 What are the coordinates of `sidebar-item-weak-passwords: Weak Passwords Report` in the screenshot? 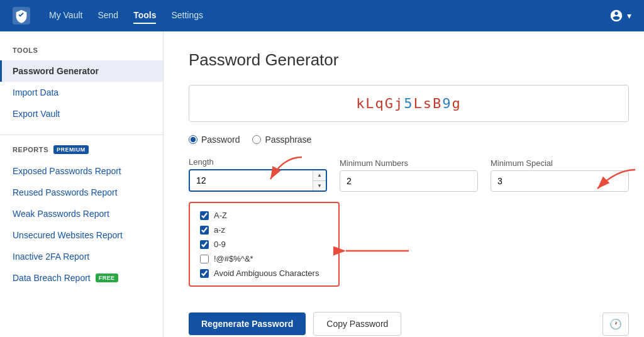 It's located at (82, 214).